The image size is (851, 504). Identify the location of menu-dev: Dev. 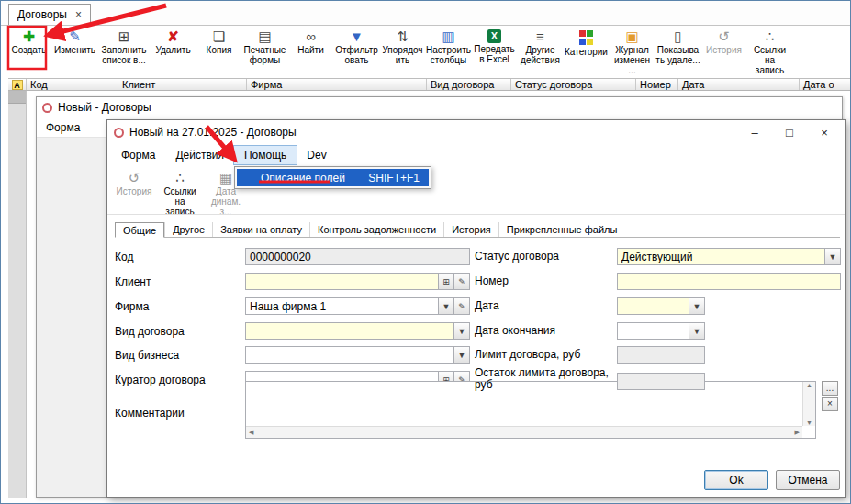
(316, 155).